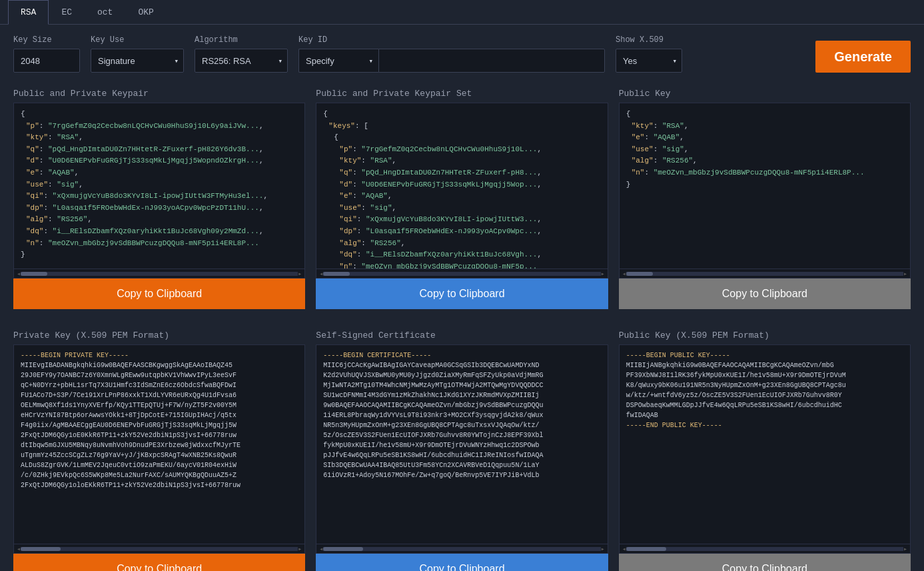 The height and width of the screenshot is (571, 924). What do you see at coordinates (34, 274) in the screenshot?
I see `keypair-scrollbar-thumb` at bounding box center [34, 274].